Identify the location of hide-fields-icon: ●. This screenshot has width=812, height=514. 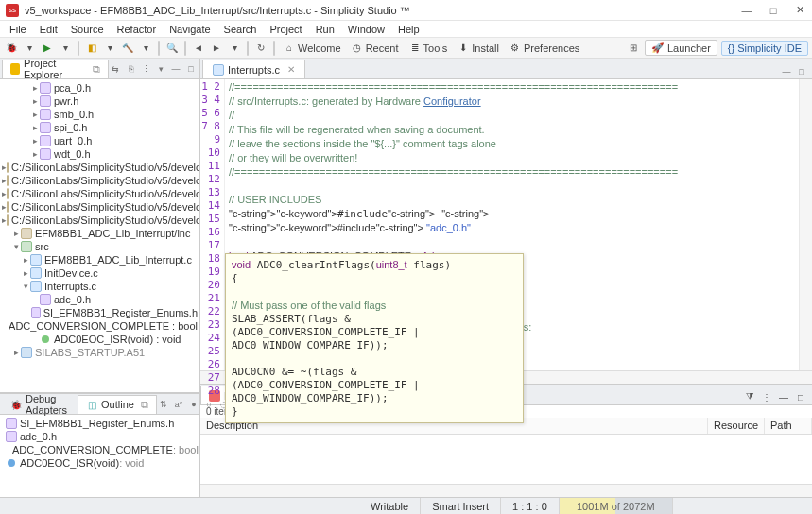
(194, 404).